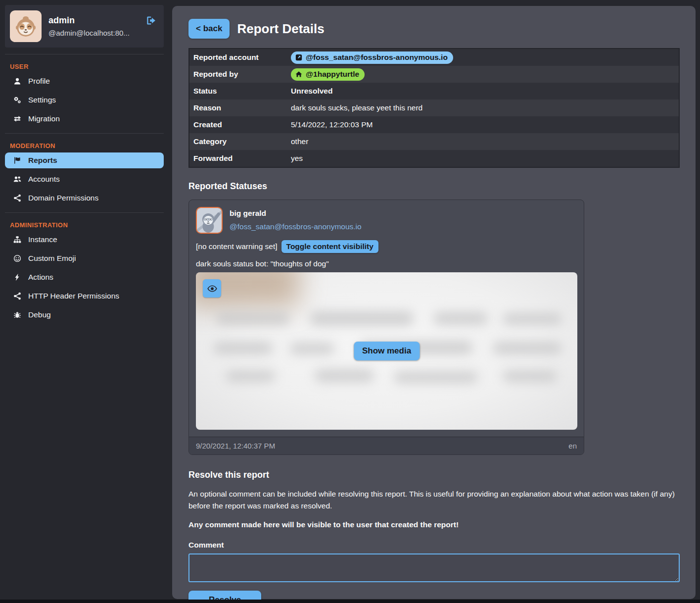 The image size is (700, 603). What do you see at coordinates (485, 125) in the screenshot?
I see `report-field-value: 5/14/2022, 12:20:03 PM` at bounding box center [485, 125].